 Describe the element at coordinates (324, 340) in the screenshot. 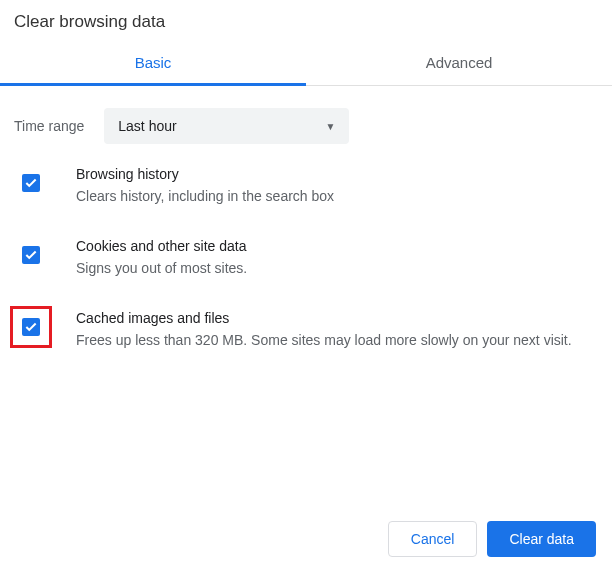

I see `option-desc: Frees up less than 320 MB. Some sites ma…` at that location.